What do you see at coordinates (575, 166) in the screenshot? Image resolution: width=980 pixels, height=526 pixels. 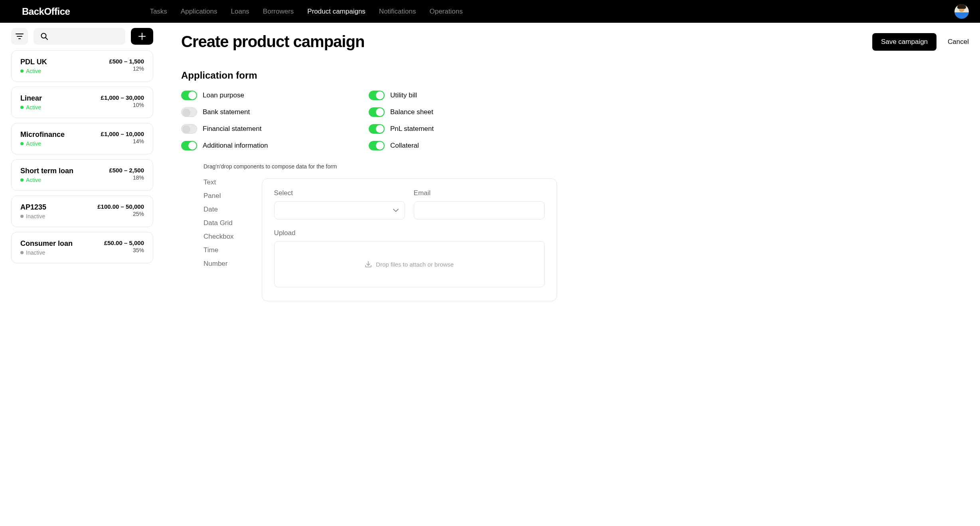 I see `builder-hint: Drag'n'drop components to compose data f…` at bounding box center [575, 166].